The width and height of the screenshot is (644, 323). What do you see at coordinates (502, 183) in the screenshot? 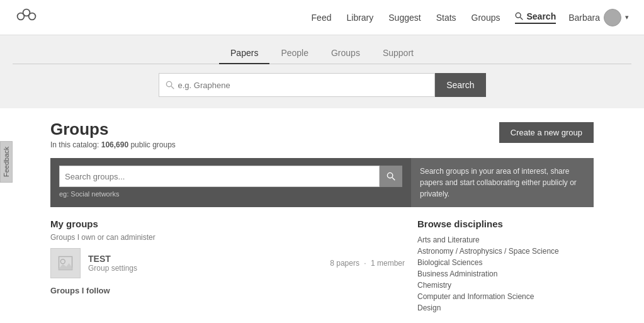
I see `groups-search-desc: Search groups in your area of interest, …` at bounding box center [502, 183].